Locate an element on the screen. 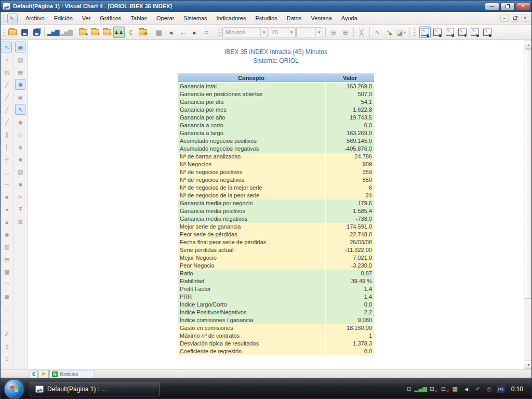  pointer-mode-button: ↖ is located at coordinates (378, 32).